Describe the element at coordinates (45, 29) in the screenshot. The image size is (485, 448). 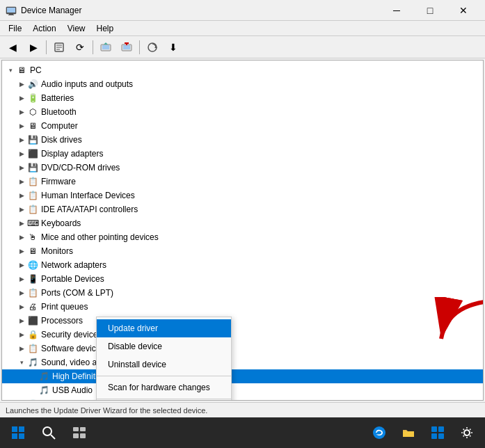
I see `menu-action: Action` at that location.